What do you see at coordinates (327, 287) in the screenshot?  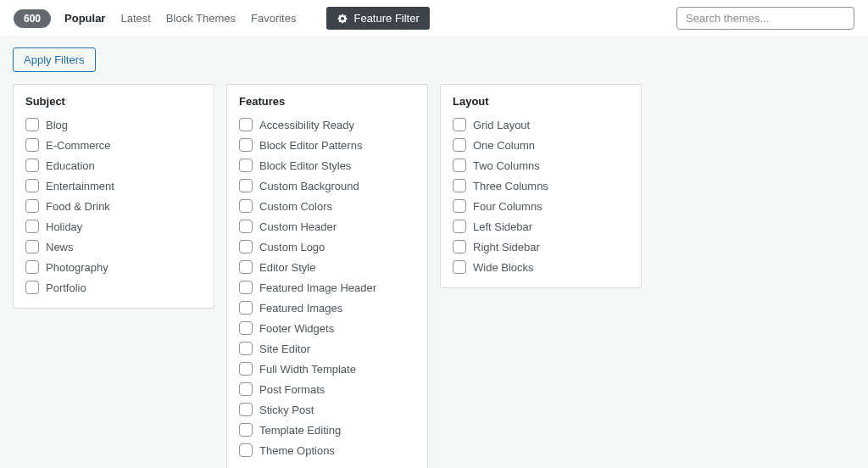 I see `features-list: Accessibility ReadyBlock Editor Patterns…` at bounding box center [327, 287].